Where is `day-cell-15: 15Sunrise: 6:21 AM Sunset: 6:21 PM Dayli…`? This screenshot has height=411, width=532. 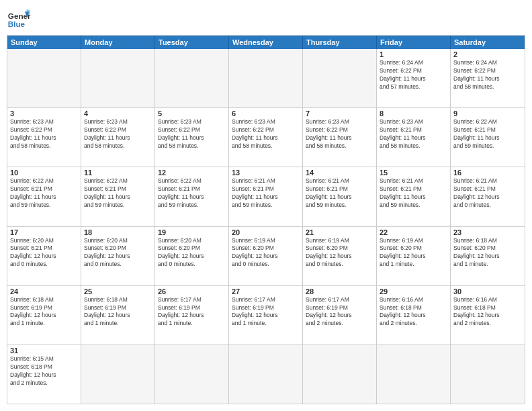
day-cell-15: 15Sunrise: 6:21 AM Sunset: 6:21 PM Dayli… is located at coordinates (414, 196).